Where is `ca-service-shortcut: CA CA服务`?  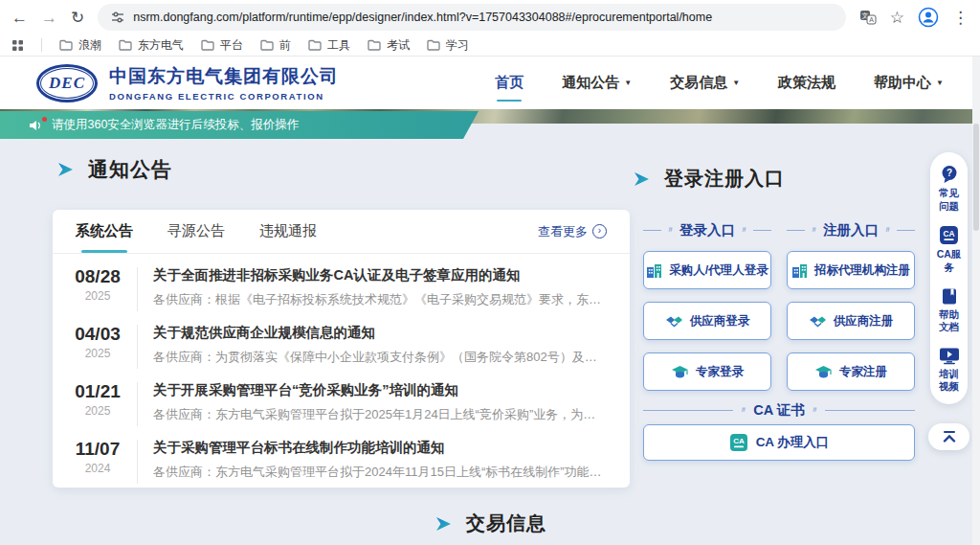
ca-service-shortcut: CA CA服务 is located at coordinates (949, 249).